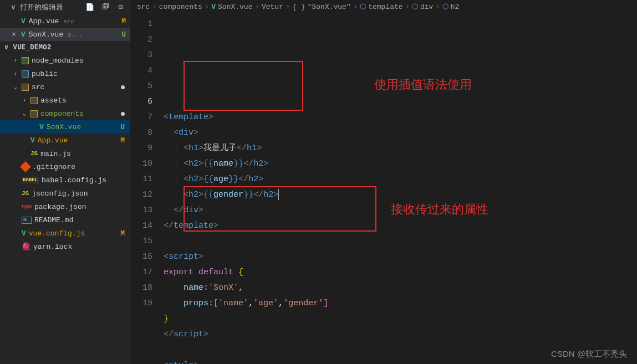 Image resolution: width=637 pixels, height=364 pixels. What do you see at coordinates (42, 8) in the screenshot?
I see `open-editors-label: 打开的编辑器` at bounding box center [42, 8].